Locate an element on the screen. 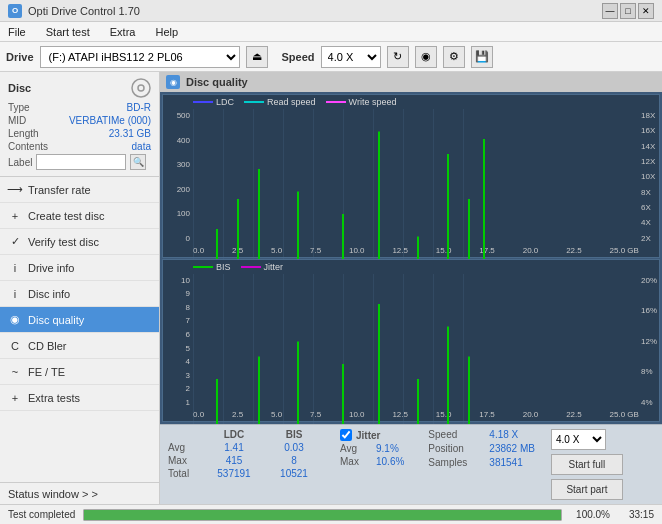 The width and height of the screenshot is (662, 524). sidebar-item-label: CD Bler is located at coordinates (48, 346).